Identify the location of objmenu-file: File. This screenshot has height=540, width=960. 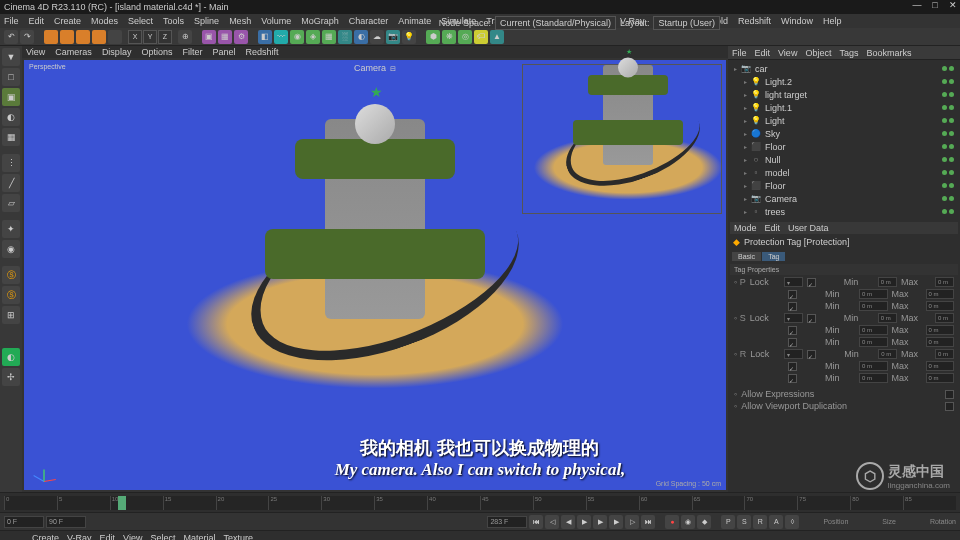
(740, 53).